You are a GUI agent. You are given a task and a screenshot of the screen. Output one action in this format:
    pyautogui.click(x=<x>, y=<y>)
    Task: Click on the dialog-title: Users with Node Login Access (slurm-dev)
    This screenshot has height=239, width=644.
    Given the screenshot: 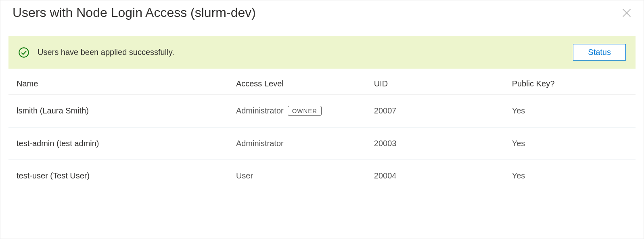 What is the action you would take?
    pyautogui.click(x=134, y=13)
    